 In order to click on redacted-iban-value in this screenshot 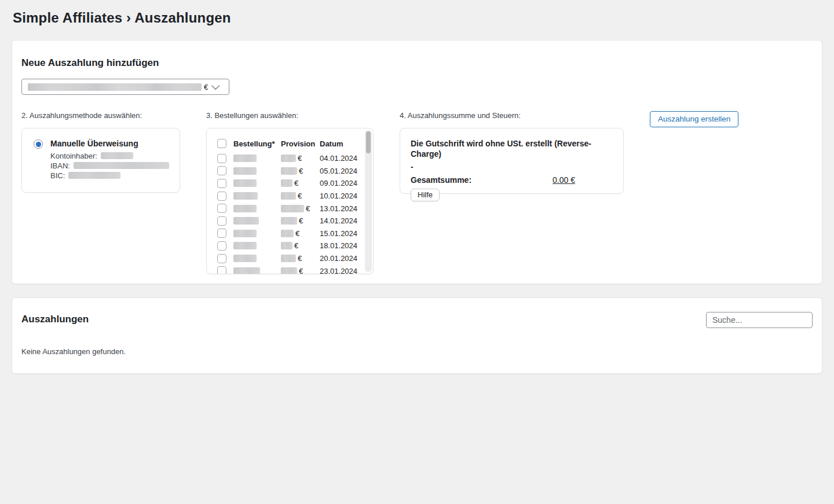, I will do `click(122, 165)`.